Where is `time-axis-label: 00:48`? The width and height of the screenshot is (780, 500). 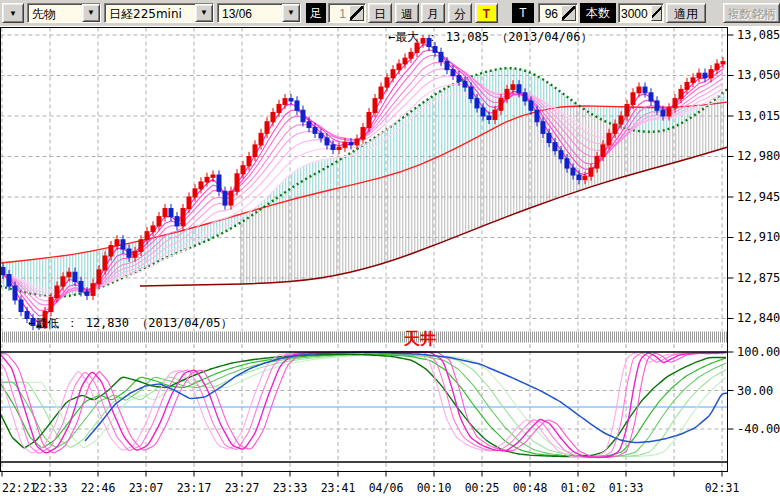
time-axis-label: 00:48 is located at coordinates (530, 488).